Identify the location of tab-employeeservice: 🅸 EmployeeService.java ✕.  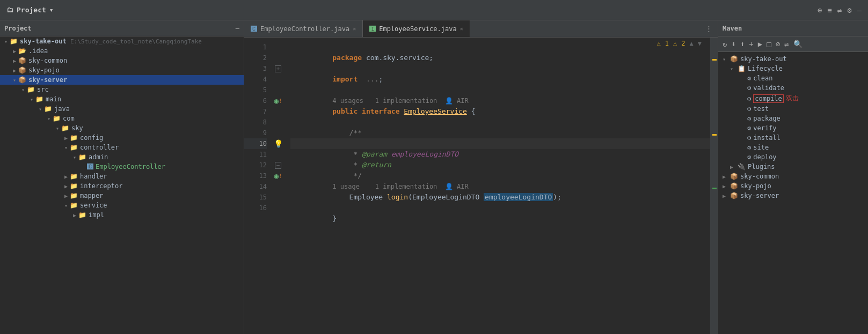
(417, 29).